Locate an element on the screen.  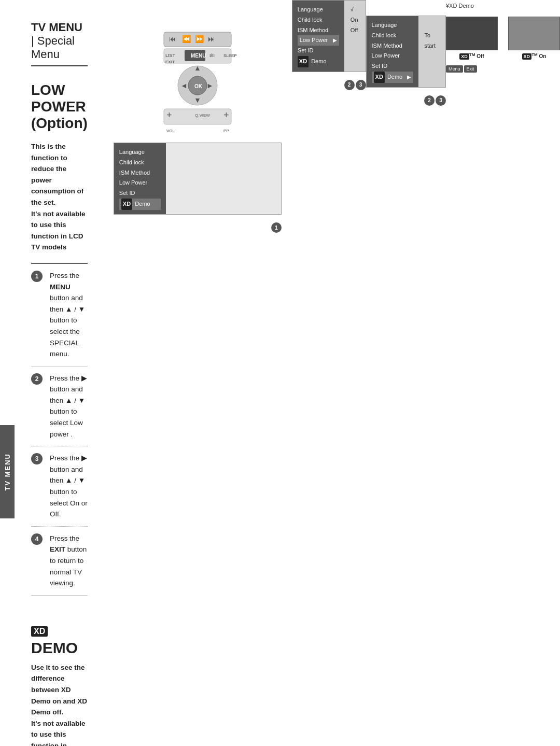
menu-right-2: √ On Off is located at coordinates (355, 36).